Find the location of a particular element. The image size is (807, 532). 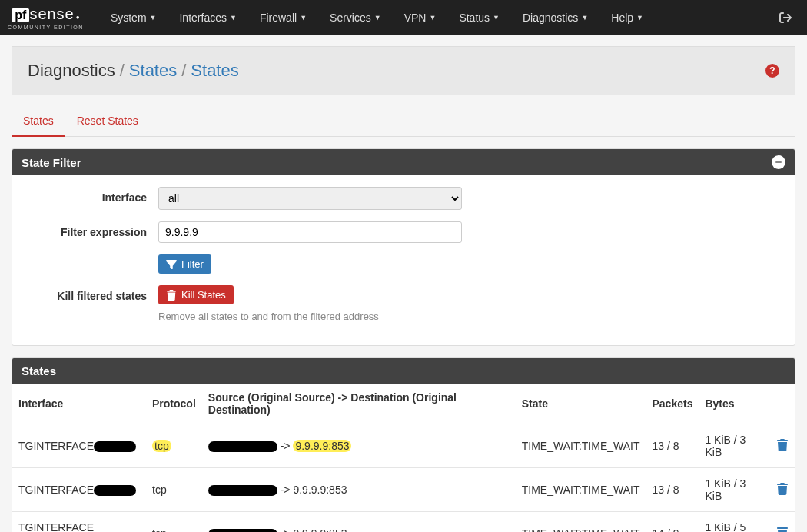

tab-reset-states: Reset States is located at coordinates (108, 121).